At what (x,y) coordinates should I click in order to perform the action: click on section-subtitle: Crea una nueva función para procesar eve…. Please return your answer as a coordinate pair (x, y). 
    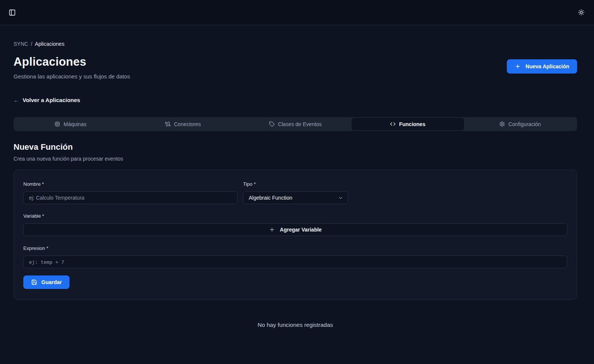
    Looking at the image, I should click on (295, 159).